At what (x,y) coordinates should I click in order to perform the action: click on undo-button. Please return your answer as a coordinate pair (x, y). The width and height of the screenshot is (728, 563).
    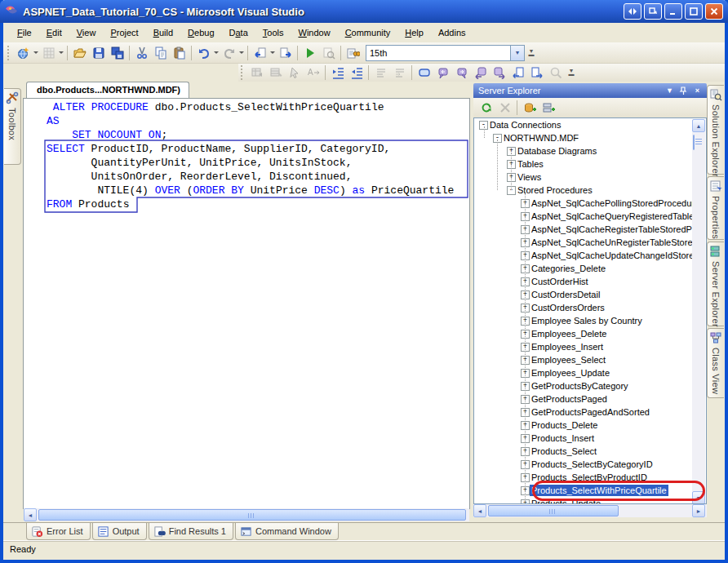
    Looking at the image, I should click on (204, 53).